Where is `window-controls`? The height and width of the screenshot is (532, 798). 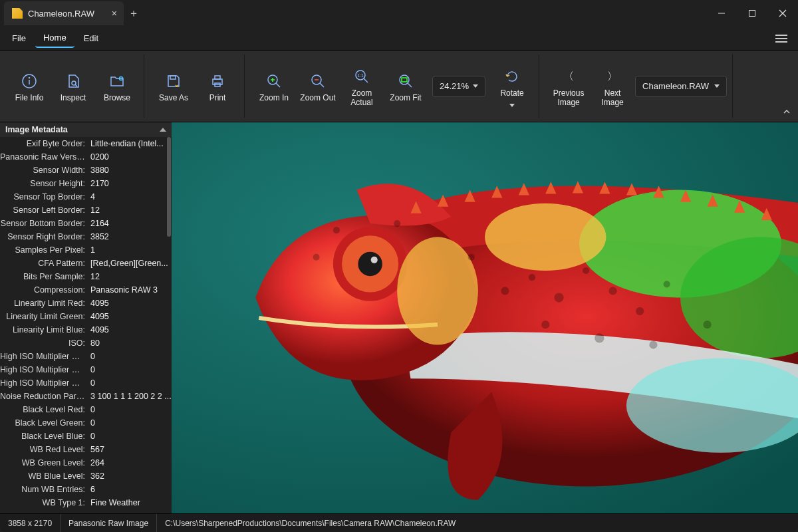 window-controls is located at coordinates (752, 13).